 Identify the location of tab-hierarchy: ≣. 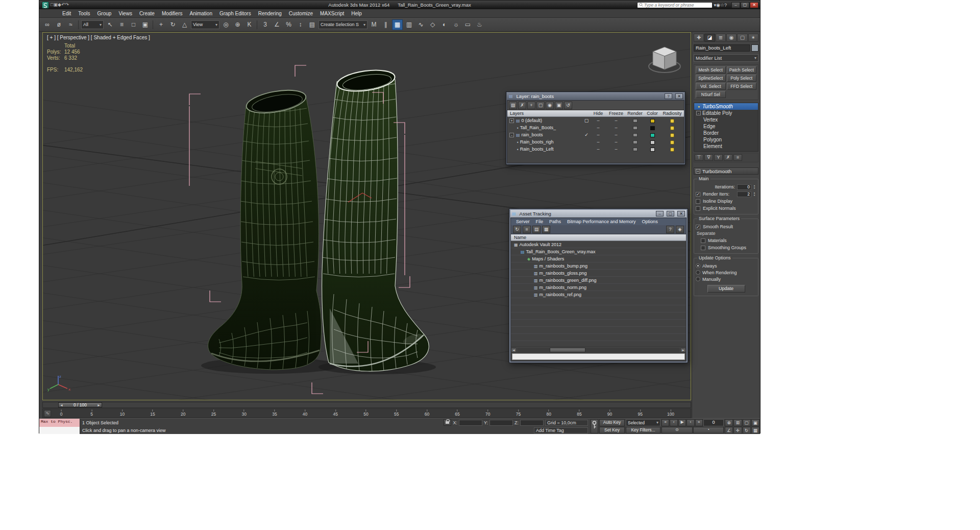
(721, 38).